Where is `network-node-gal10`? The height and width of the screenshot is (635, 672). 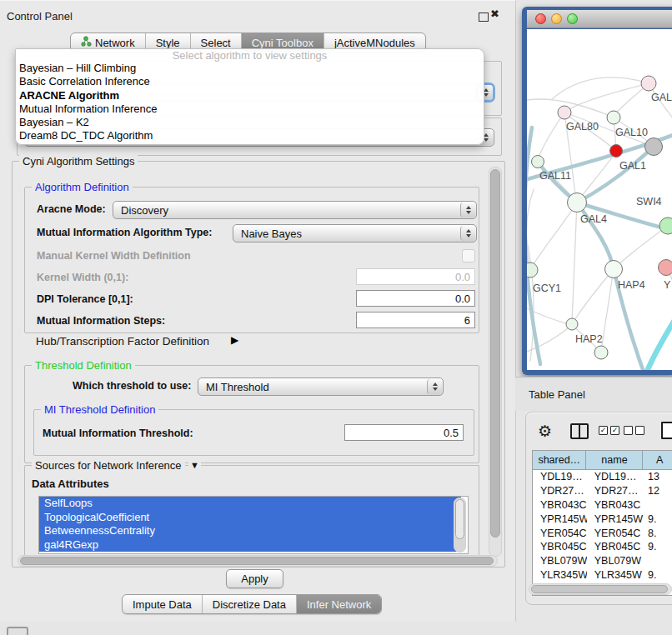
network-node-gal10 is located at coordinates (614, 118).